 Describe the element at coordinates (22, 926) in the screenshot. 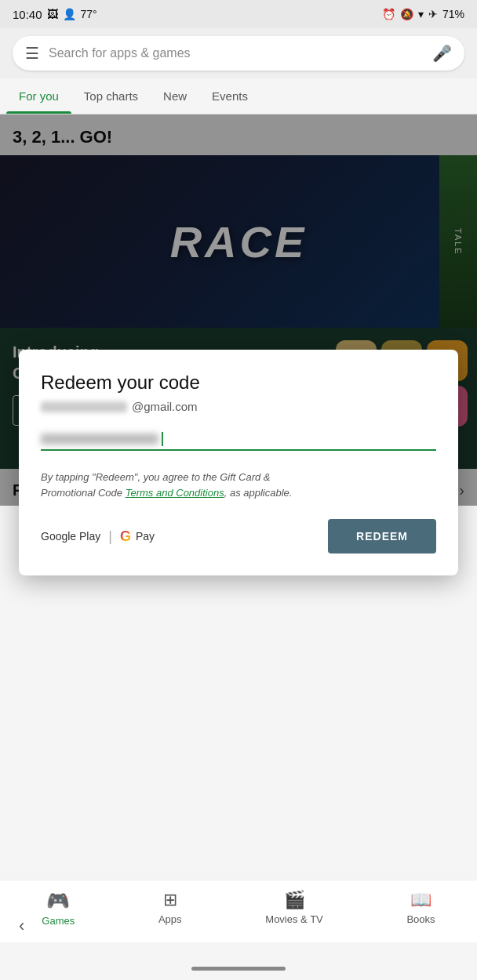

I see `back-button: ‹` at that location.